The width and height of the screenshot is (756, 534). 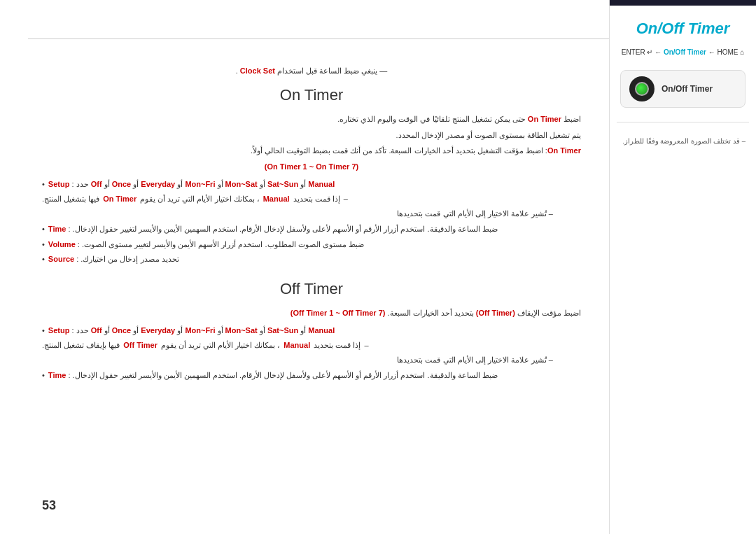 I want to click on on-timer-title: On Timer, so click(x=312, y=95).